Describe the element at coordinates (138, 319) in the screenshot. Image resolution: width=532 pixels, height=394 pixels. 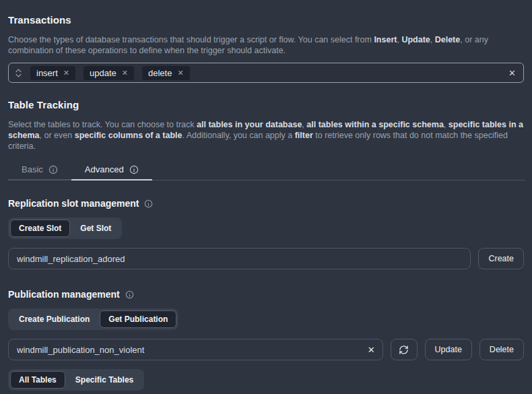
I see `toggle-option-get-publication: Get Publication` at that location.